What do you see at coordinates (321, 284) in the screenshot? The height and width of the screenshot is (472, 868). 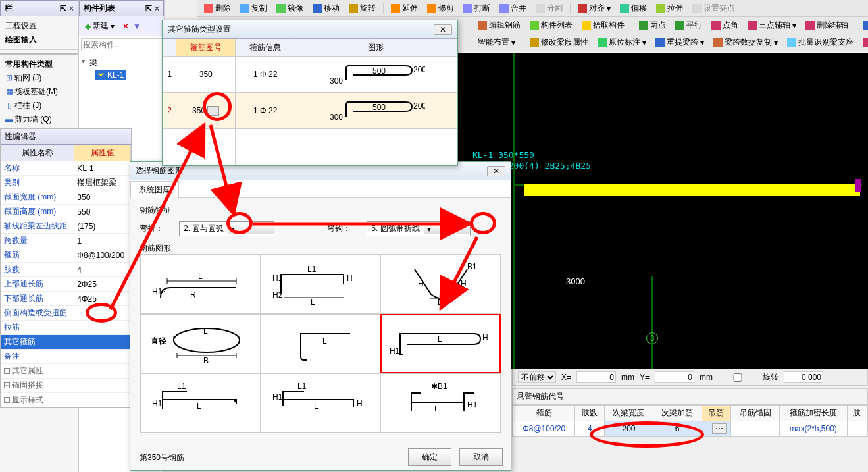 I see `shape-2: H1H2L1HL` at bounding box center [321, 284].